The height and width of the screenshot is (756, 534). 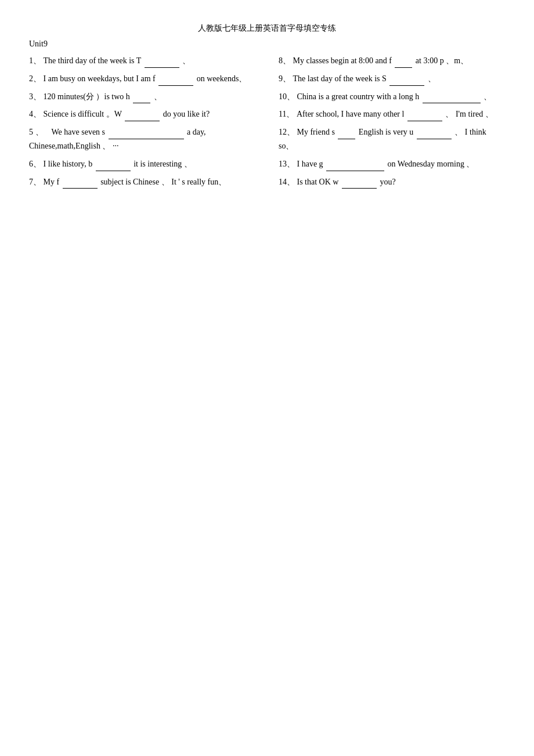 What do you see at coordinates (267, 28) in the screenshot?
I see `page-title: 人教版七年级上册英语首字母填空专练` at bounding box center [267, 28].